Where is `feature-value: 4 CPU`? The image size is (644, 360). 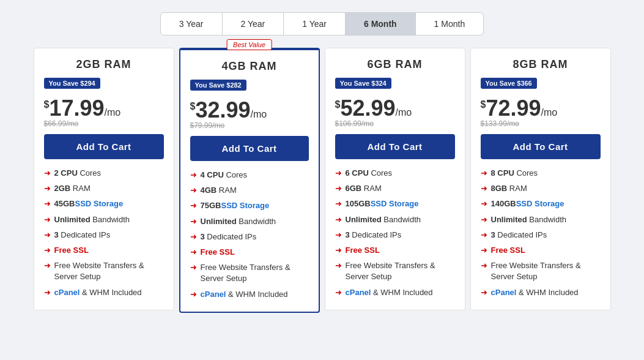 feature-value: 4 CPU is located at coordinates (212, 175).